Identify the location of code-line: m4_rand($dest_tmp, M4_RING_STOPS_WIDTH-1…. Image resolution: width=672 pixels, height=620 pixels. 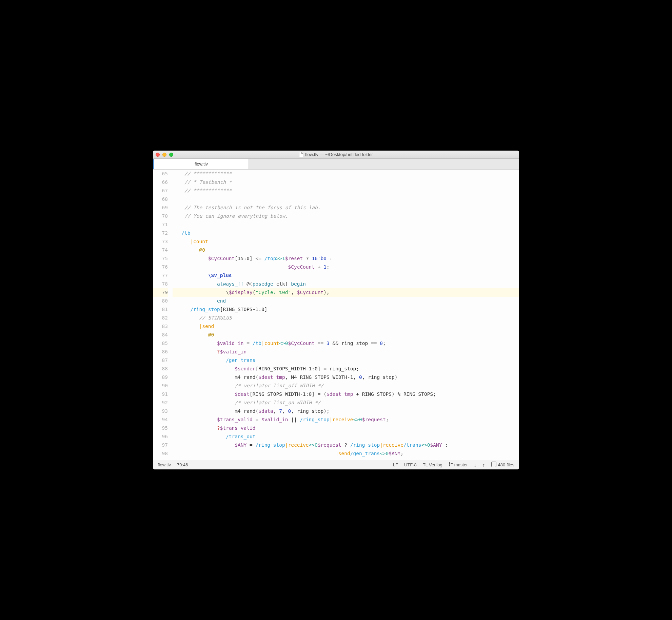
(346, 377).